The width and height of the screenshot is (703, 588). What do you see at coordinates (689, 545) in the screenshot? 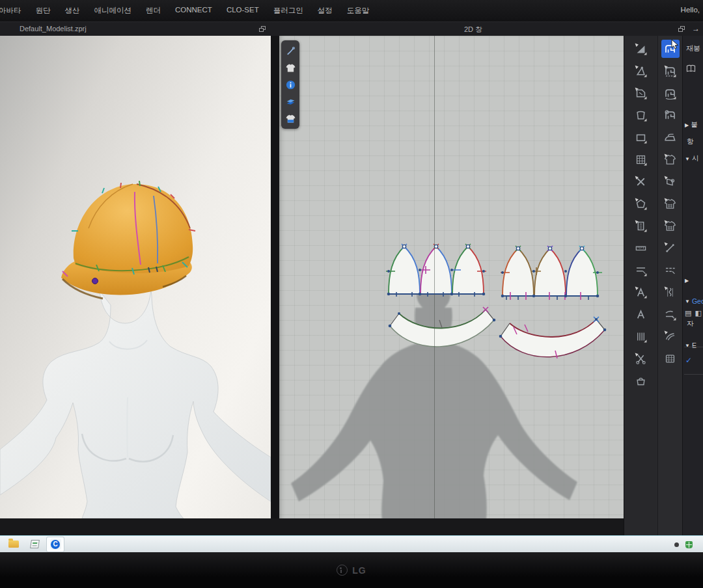
I see `security-shield-icon` at bounding box center [689, 545].